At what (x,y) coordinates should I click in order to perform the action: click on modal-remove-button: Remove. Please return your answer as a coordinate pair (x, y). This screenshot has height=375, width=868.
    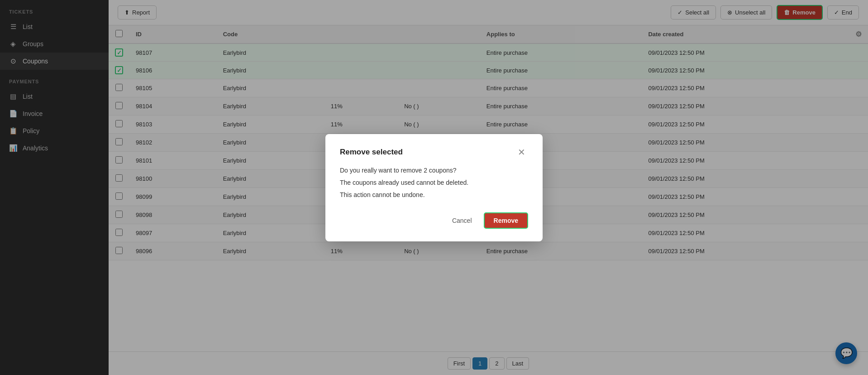
    Looking at the image, I should click on (506, 221).